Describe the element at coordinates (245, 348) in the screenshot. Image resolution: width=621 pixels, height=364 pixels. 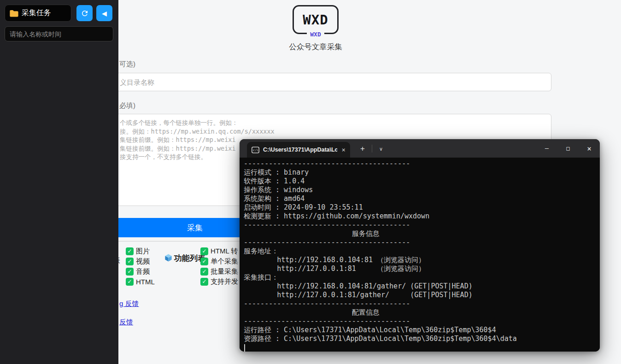
I see `terminal-cursor` at that location.